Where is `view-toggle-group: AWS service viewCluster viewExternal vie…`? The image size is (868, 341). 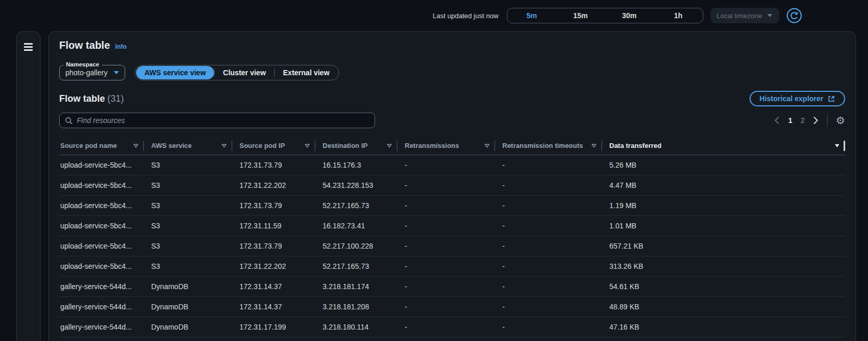
view-toggle-group: AWS service viewCluster viewExternal vie… is located at coordinates (237, 73).